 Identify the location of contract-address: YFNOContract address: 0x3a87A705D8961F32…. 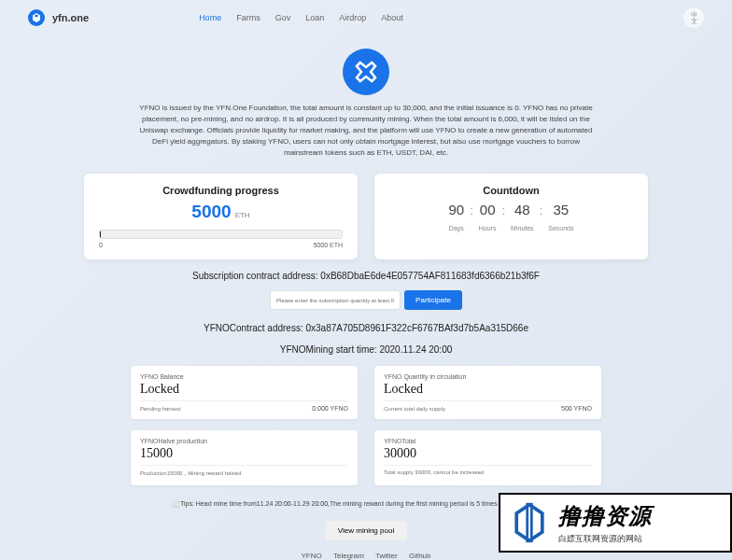
(366, 329).